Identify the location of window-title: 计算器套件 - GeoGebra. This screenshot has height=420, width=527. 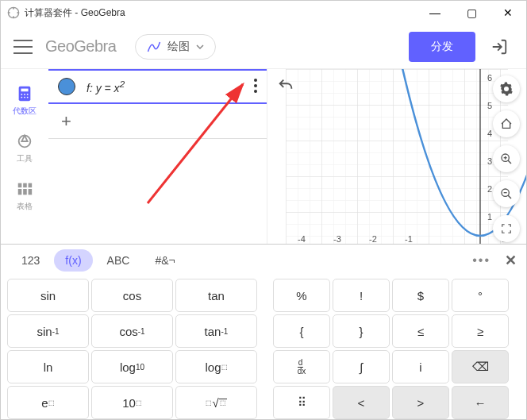
(75, 13).